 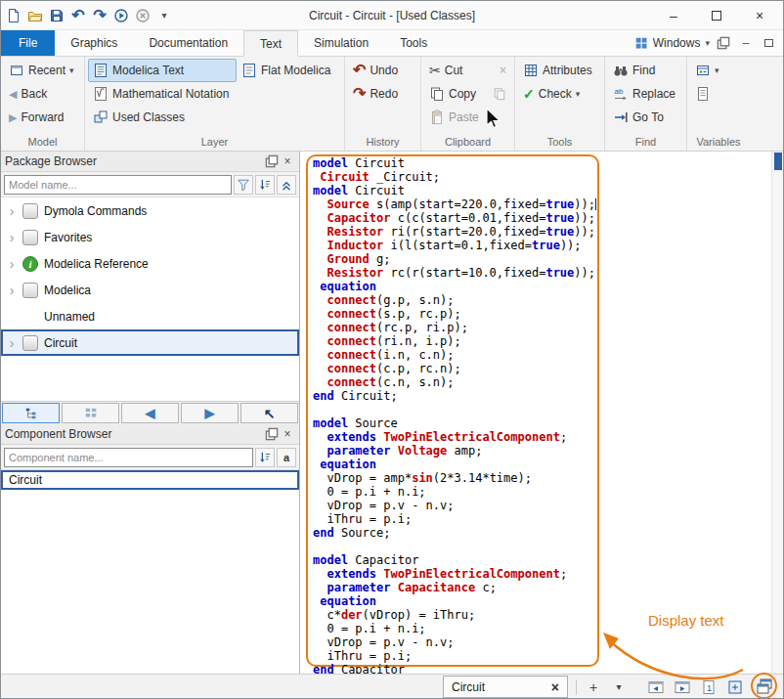 I want to click on tree-item-dymola-commands: ›Dymola Commands, so click(x=151, y=211).